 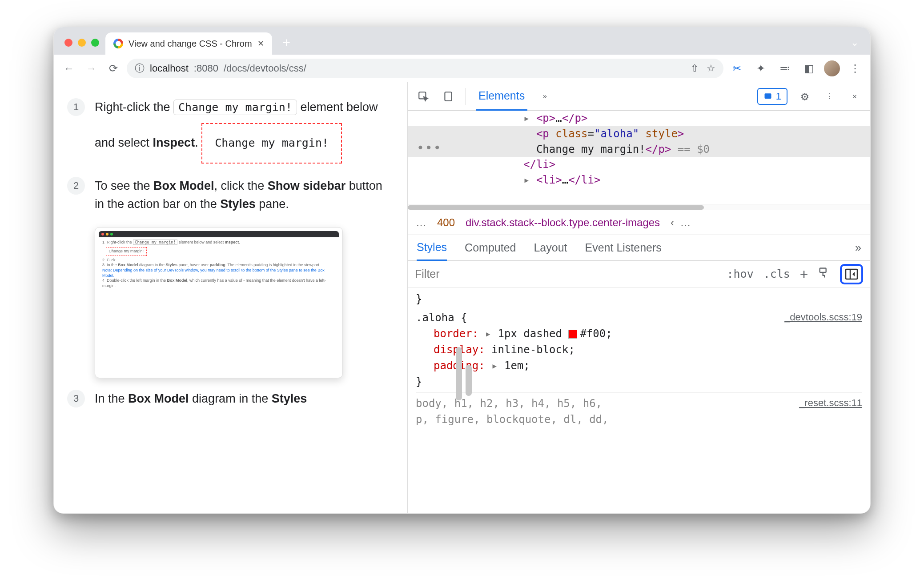 What do you see at coordinates (502, 96) in the screenshot?
I see `tab-elements: Elements` at bounding box center [502, 96].